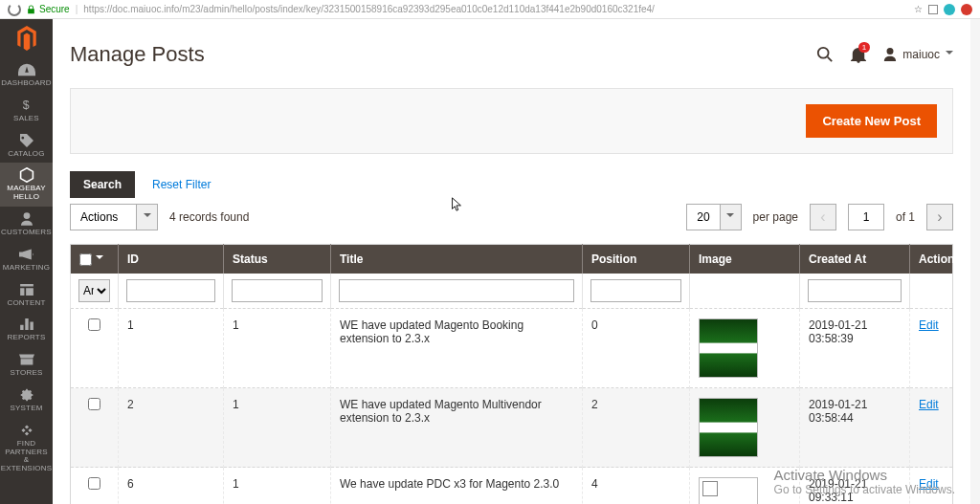  I want to click on table-row: 11WE have updated Magento Booking extens…, so click(512, 348).